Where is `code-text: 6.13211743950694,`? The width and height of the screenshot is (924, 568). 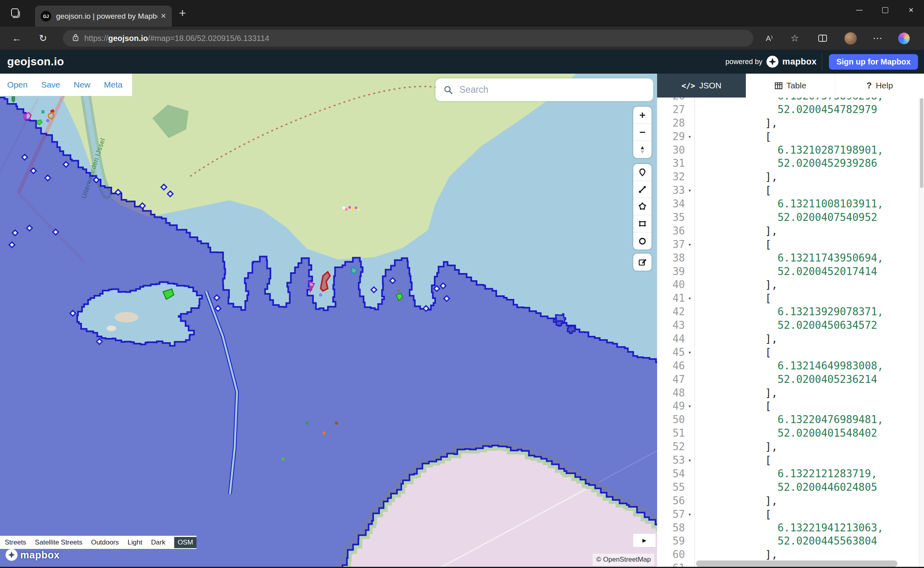 code-text: 6.13211743950694, is located at coordinates (789, 258).